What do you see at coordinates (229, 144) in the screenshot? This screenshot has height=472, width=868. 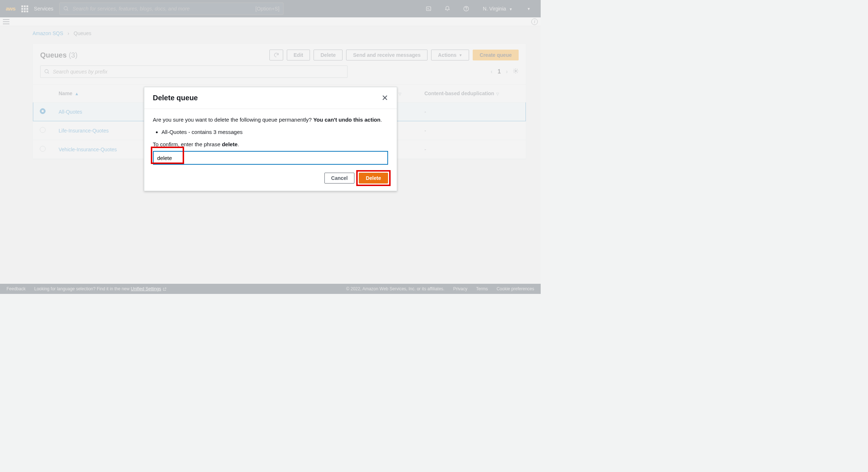 I see `modal-phrase-keyword: delete` at bounding box center [229, 144].